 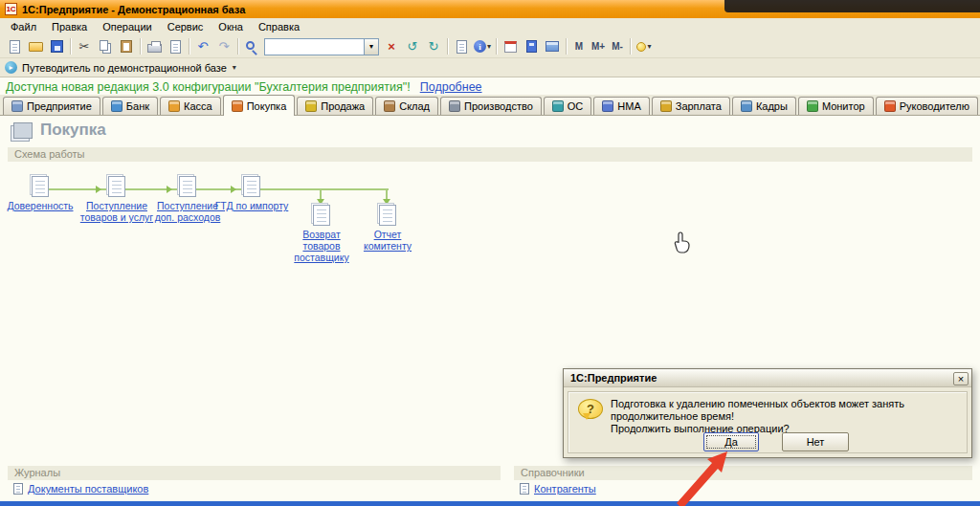 What do you see at coordinates (844, 106) in the screenshot?
I see `tab-label: Монитор` at bounding box center [844, 106].